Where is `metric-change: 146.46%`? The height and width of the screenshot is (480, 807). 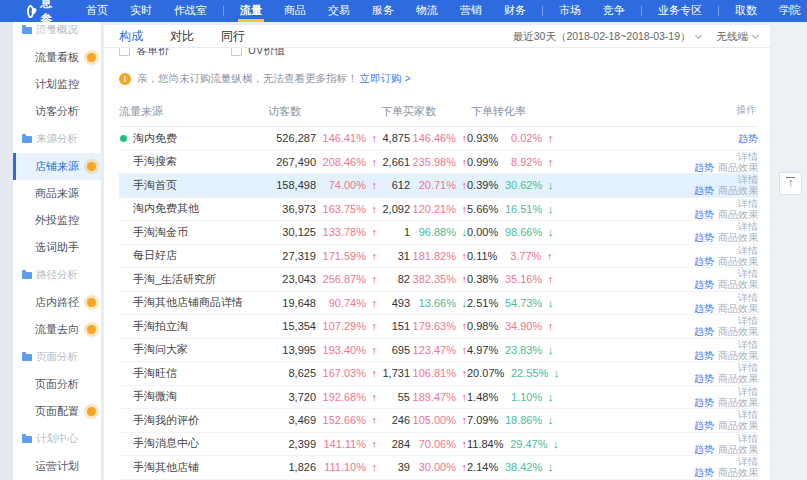 metric-change: 146.46% is located at coordinates (433, 138).